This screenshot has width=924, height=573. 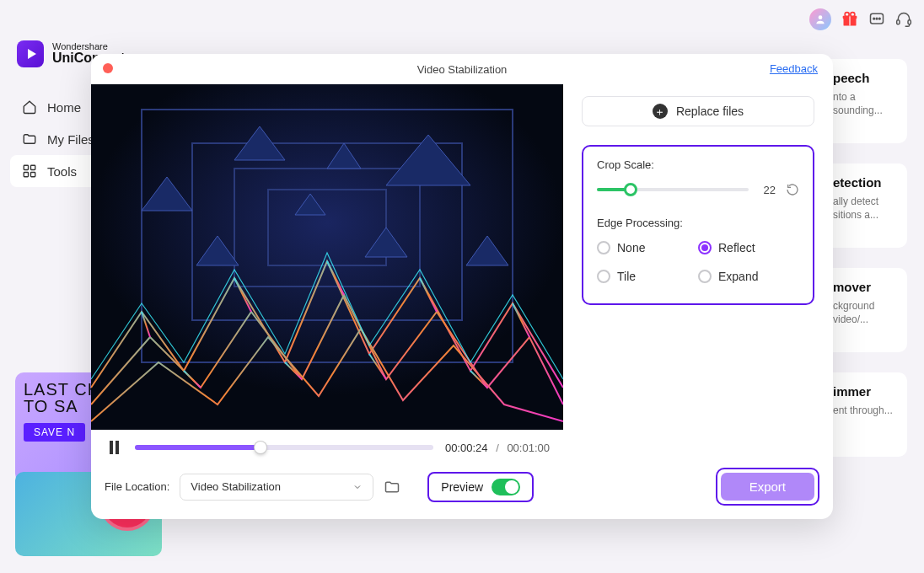 What do you see at coordinates (850, 19) in the screenshot?
I see `gift-icon` at bounding box center [850, 19].